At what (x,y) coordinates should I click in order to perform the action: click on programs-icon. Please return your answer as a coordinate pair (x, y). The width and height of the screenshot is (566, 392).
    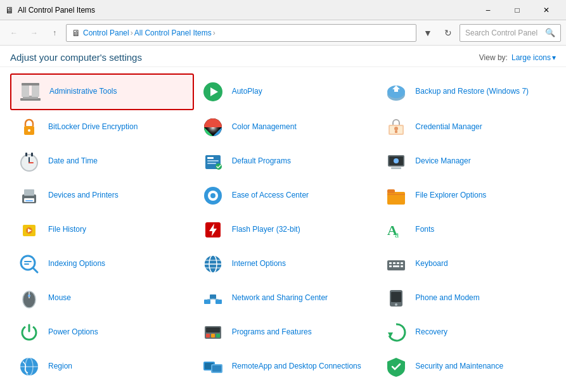
    Looking at the image, I should click on (213, 332).